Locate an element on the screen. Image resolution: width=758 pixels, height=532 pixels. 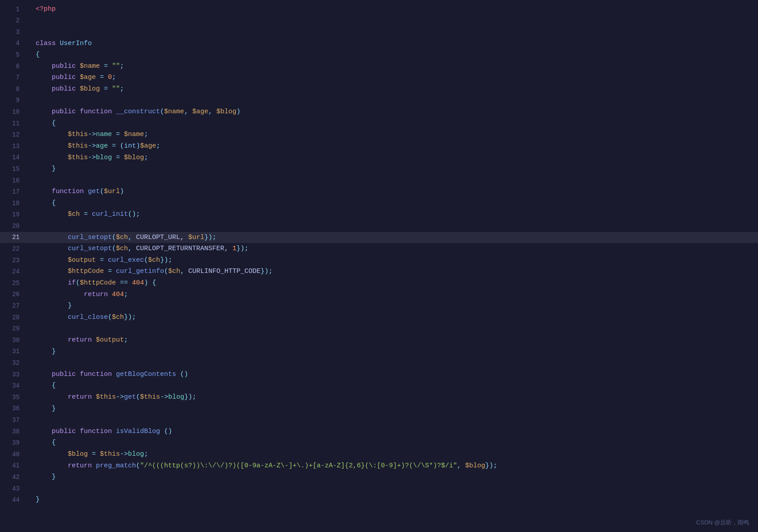
line-number: 23 is located at coordinates (13, 260).